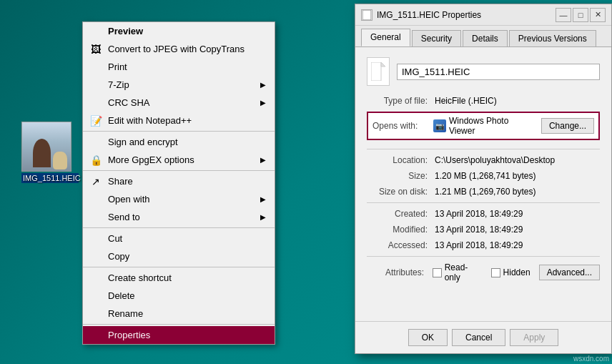 This screenshot has width=612, height=364. I want to click on created-label: Created:, so click(400, 214).